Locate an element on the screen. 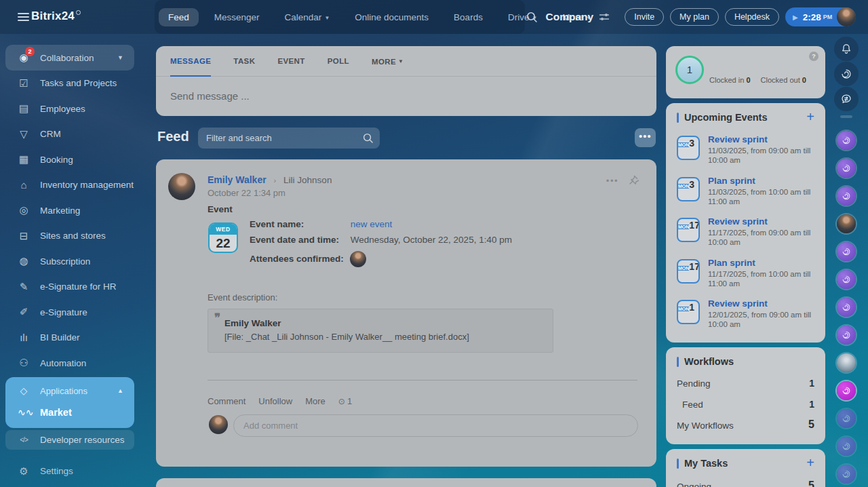 Image resolution: width=868 pixels, height=487 pixels. sidebar-item-market: ∿∿ Market is located at coordinates (70, 412).